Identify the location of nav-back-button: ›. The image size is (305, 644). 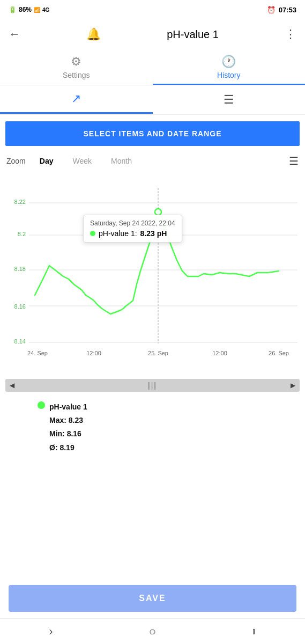
(51, 632).